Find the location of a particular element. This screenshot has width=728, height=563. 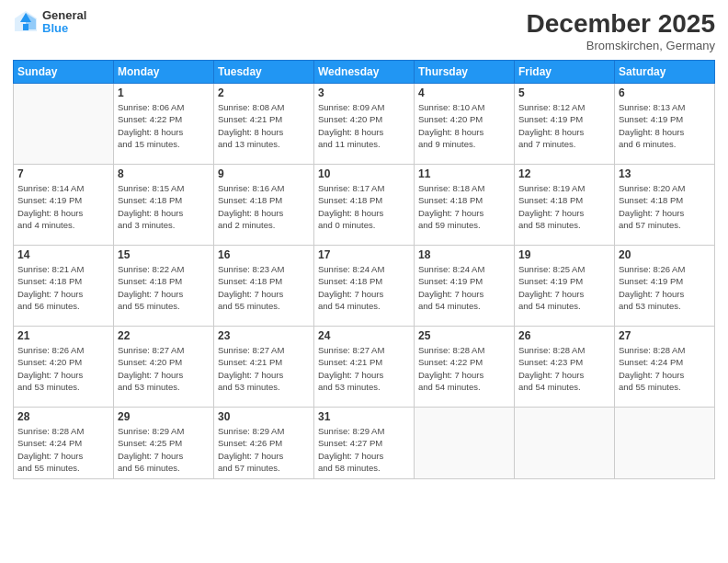

day-info: Sunrise: 8:26 AM Sunset: 4:20 PM Dayligh… is located at coordinates (63, 368).